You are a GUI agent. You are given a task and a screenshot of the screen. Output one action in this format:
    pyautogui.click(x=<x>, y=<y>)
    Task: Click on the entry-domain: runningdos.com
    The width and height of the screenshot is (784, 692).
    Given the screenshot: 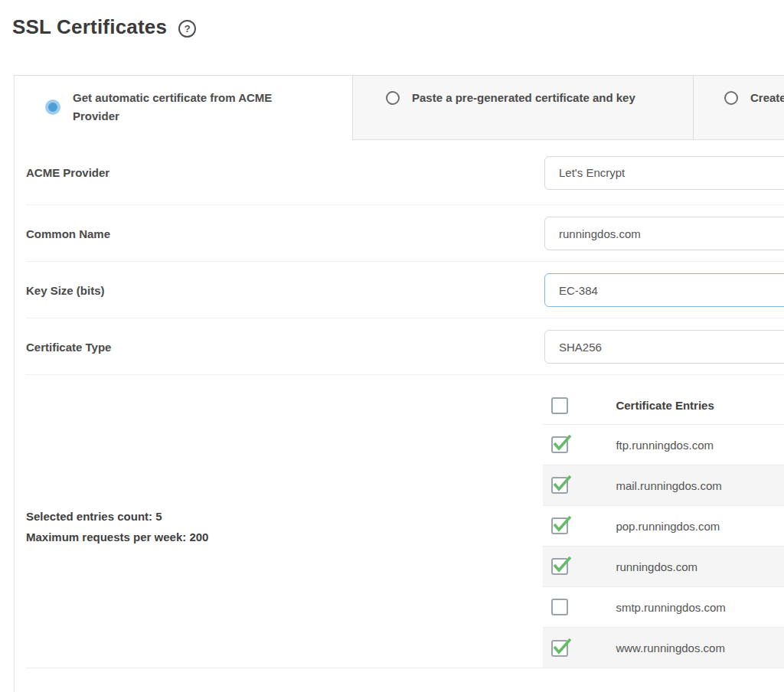 What is the action you would take?
    pyautogui.click(x=657, y=566)
    